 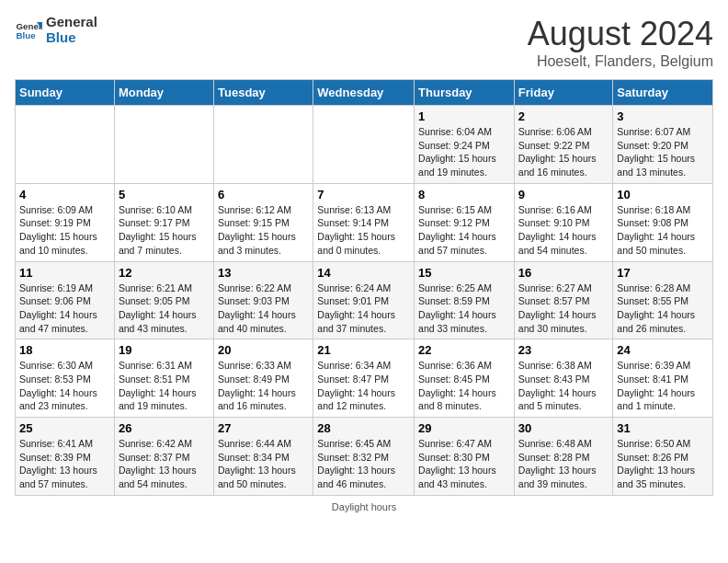 I want to click on header: General Blue General Blue August 2024 Ho…, so click(x=364, y=42).